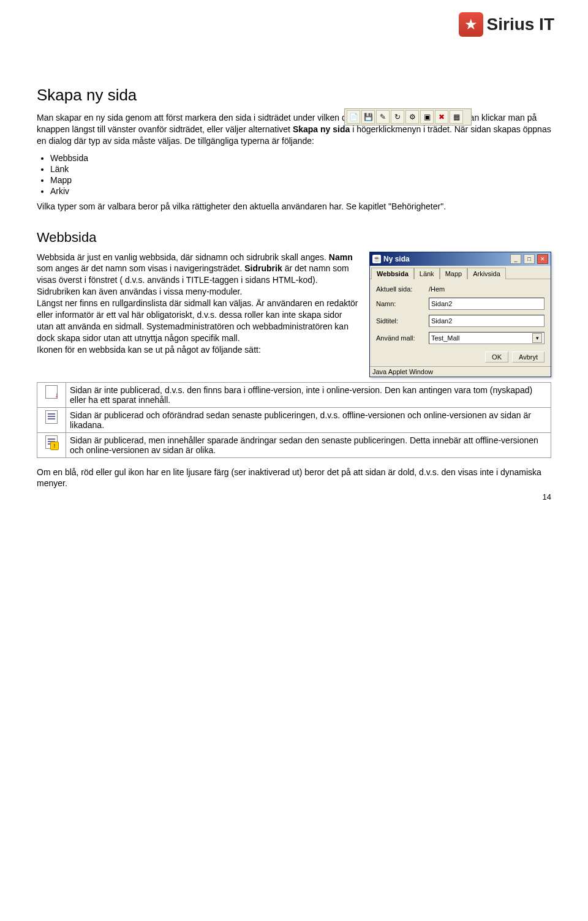  Describe the element at coordinates (437, 289) in the screenshot. I see `value-aktuell: /Hem` at that location.